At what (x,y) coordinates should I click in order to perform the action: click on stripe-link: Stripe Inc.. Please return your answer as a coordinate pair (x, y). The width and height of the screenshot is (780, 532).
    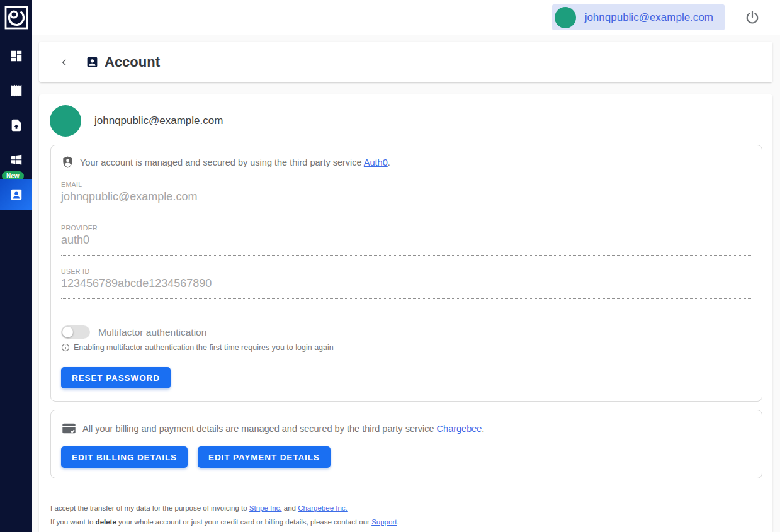
    Looking at the image, I should click on (266, 508).